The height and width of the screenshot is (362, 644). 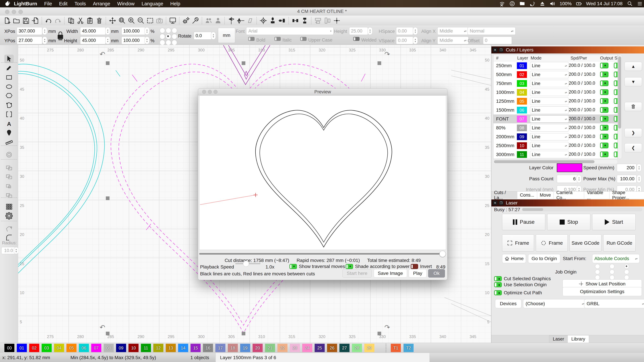 I want to click on preview-window-button, so click(x=173, y=20).